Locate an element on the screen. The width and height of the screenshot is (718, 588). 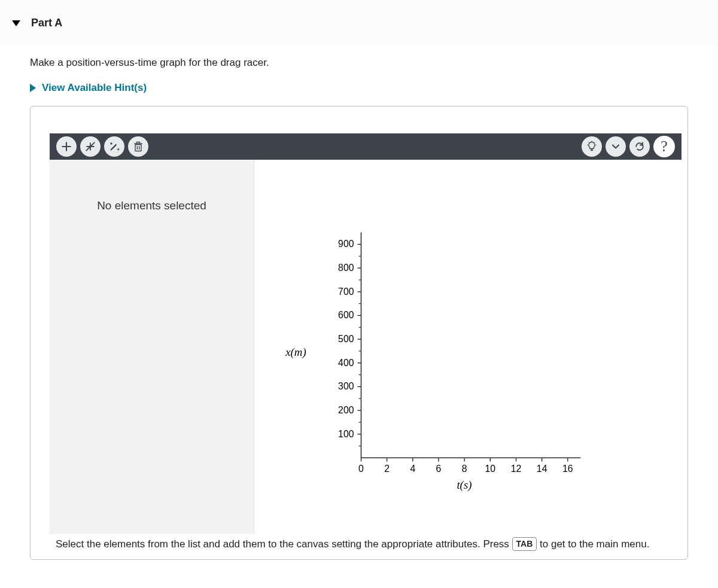
add-button is located at coordinates (66, 147).